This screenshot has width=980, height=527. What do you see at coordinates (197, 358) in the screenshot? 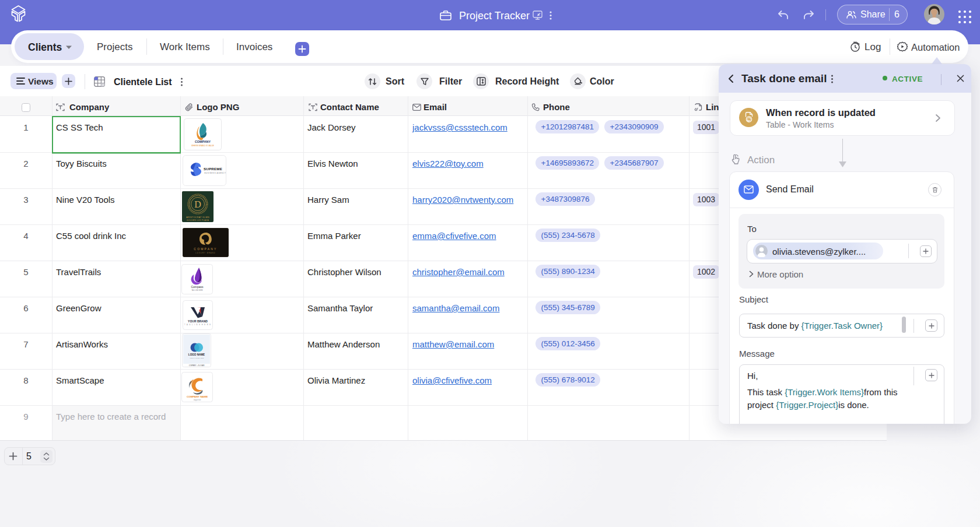
I see `svg-text: YOUR TAGLINE HERE` at bounding box center [197, 358].